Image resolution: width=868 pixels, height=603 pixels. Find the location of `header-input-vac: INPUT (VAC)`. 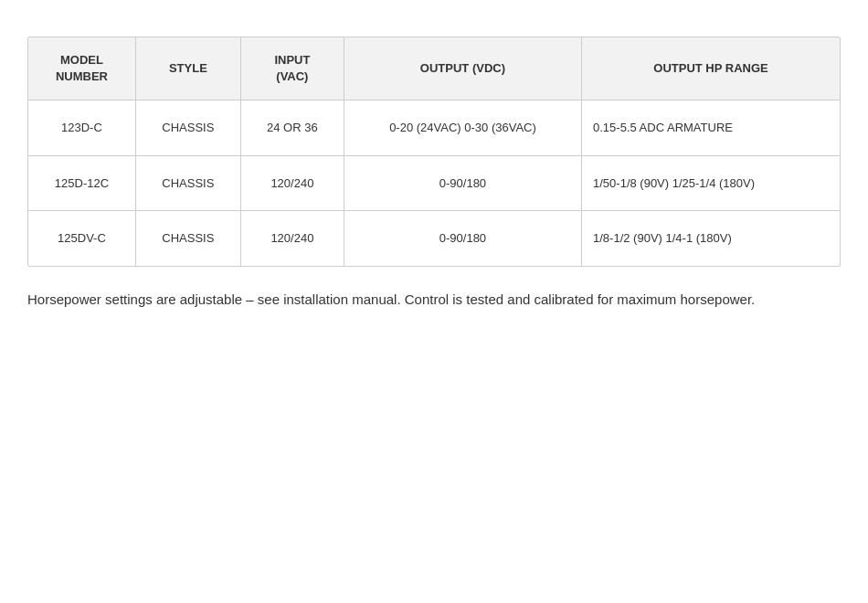

header-input-vac: INPUT (VAC) is located at coordinates (292, 69).